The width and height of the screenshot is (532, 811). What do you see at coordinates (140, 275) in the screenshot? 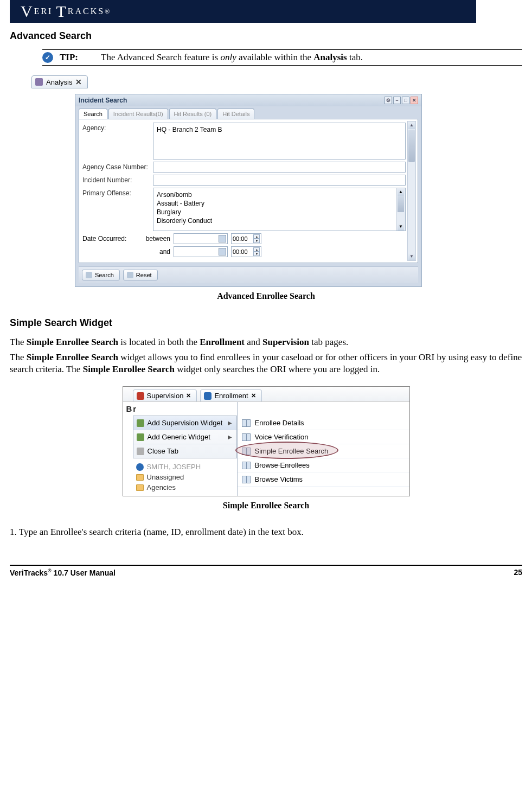
I see `reset-button: Reset` at bounding box center [140, 275].